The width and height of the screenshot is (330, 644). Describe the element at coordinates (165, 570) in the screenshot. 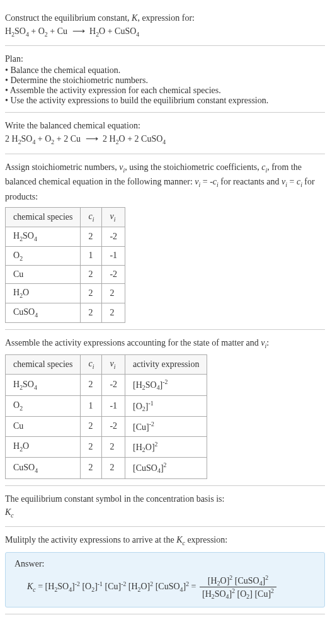

I see `multiply-section: Mulitply the activity expressions to arr…` at that location.